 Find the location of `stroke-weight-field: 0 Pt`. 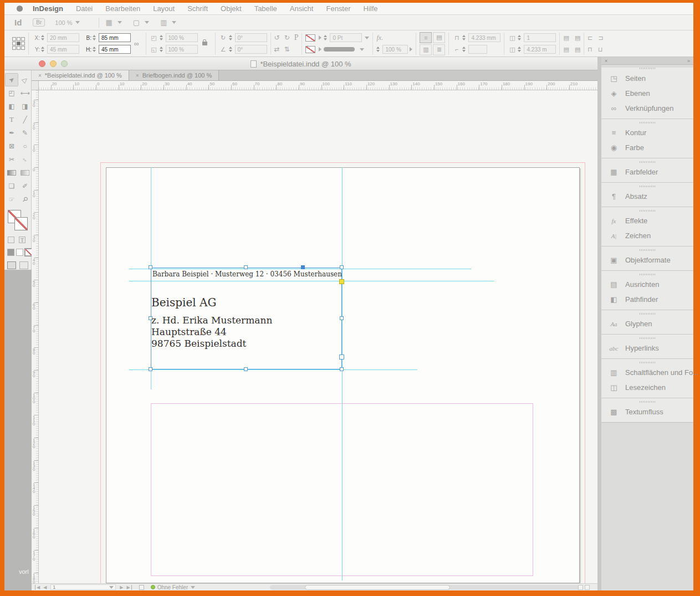

stroke-weight-field: 0 Pt is located at coordinates (346, 38).